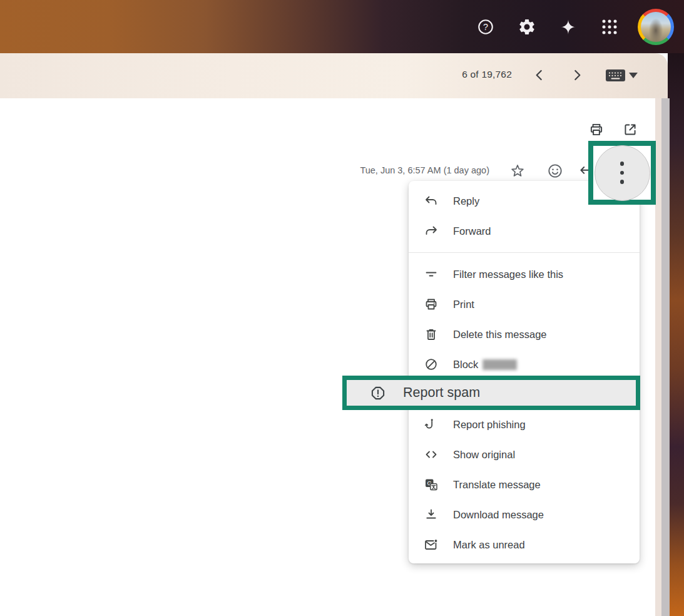 The height and width of the screenshot is (616, 684). I want to click on more-options-button, so click(622, 173).